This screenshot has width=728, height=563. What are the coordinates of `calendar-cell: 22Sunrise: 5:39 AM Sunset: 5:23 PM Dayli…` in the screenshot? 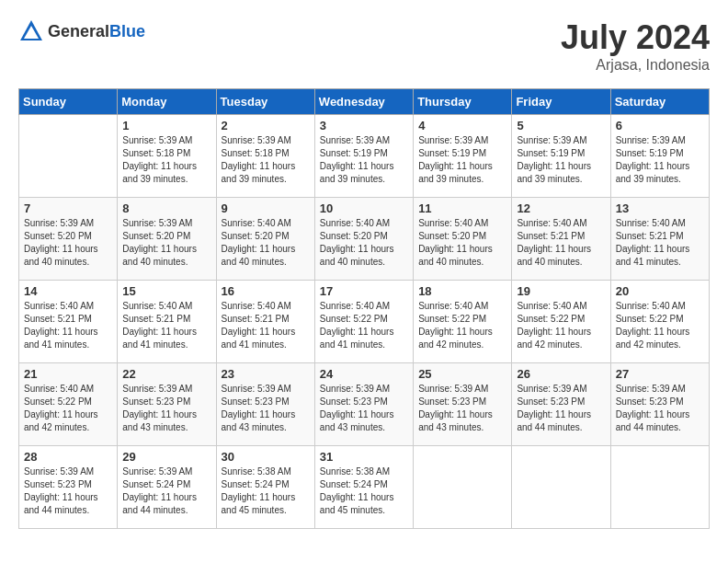 It's located at (167, 405).